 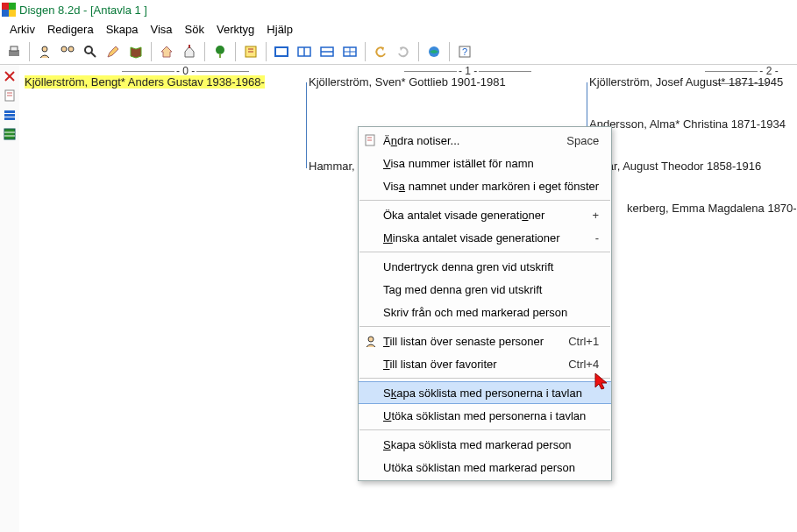 What do you see at coordinates (485, 393) in the screenshot?
I see `context-menu-item: Skapa söklista med personerna i tavlan` at bounding box center [485, 393].